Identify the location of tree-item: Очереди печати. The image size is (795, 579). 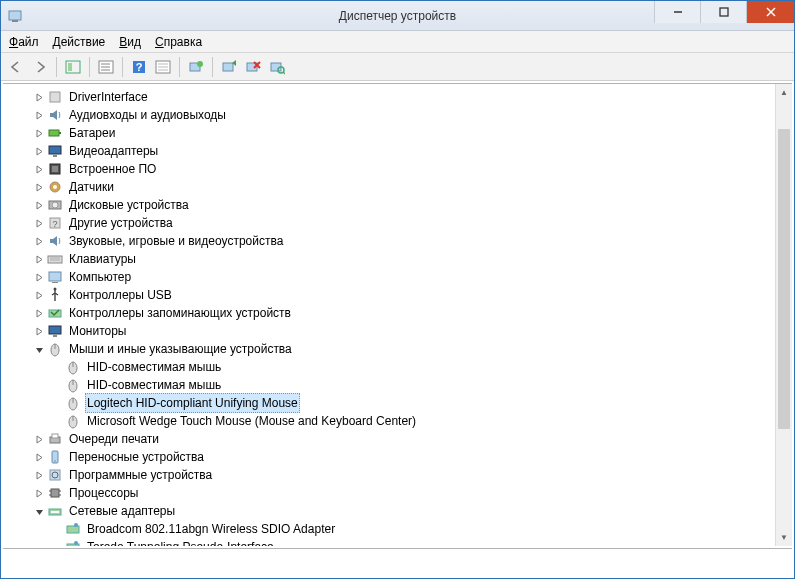
(389, 439).